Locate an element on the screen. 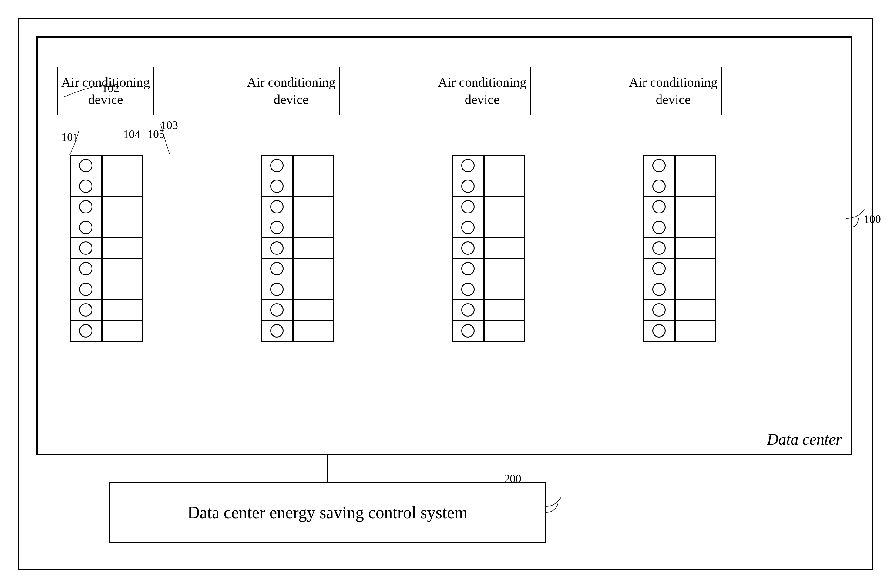 The image size is (891, 588). system-box-label: Data center energy saving control system is located at coordinates (328, 513).